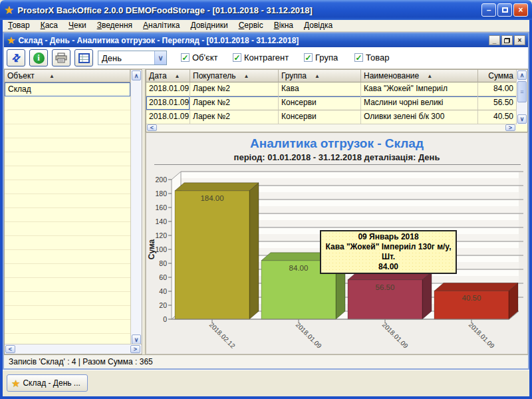 Image resolution: width=532 pixels, height=399 pixels. What do you see at coordinates (521, 10) in the screenshot?
I see `close-button: ×` at bounding box center [521, 10].